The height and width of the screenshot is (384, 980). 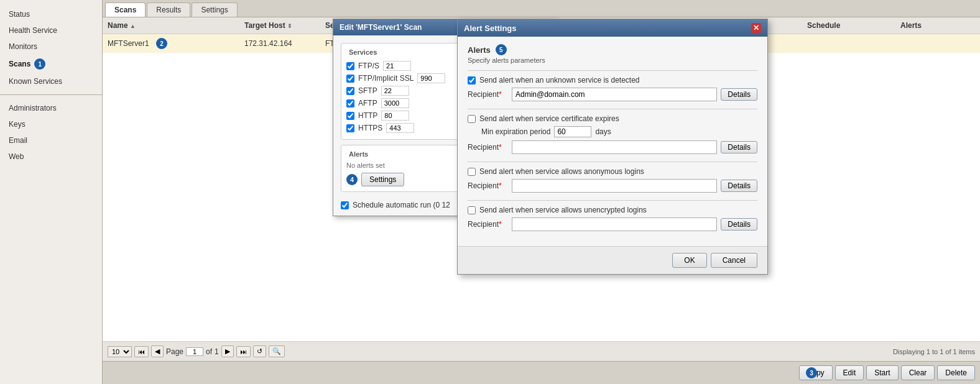 What do you see at coordinates (471, 119) in the screenshot?
I see `alert-checkbox-cert-expires` at bounding box center [471, 119].